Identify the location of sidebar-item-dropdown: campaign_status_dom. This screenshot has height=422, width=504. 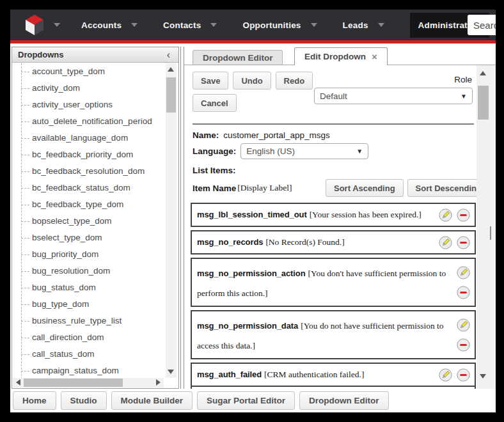
(88, 370).